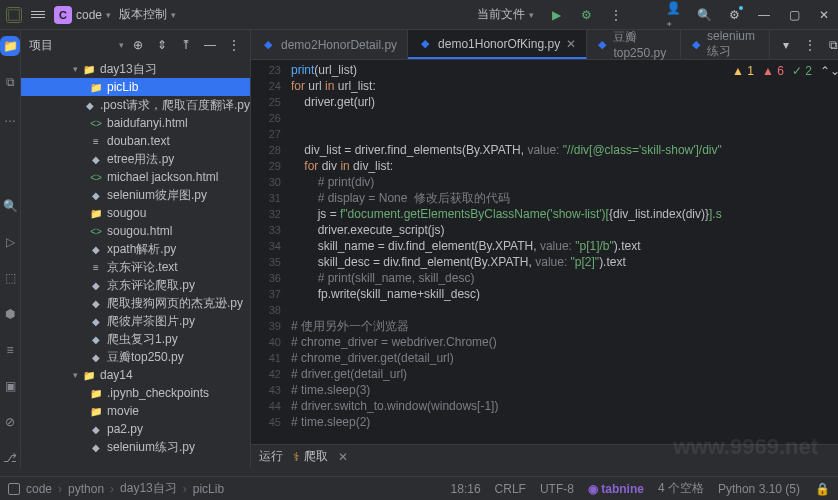  Describe the element at coordinates (498, 44) in the screenshot. I see `editor-tab: ◆demo1HonorOfKing.py✕` at that location.